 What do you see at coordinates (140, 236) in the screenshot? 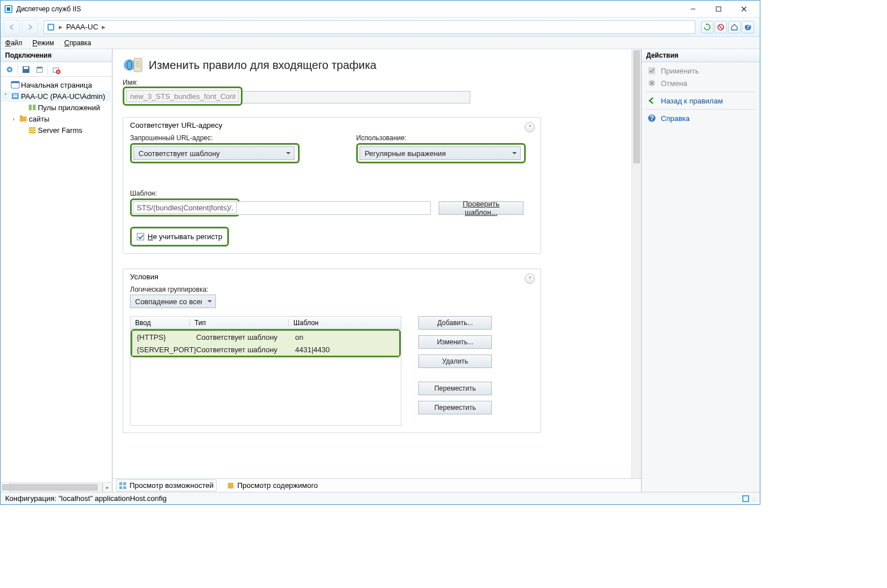
I see `checkbox-icon` at bounding box center [140, 236].